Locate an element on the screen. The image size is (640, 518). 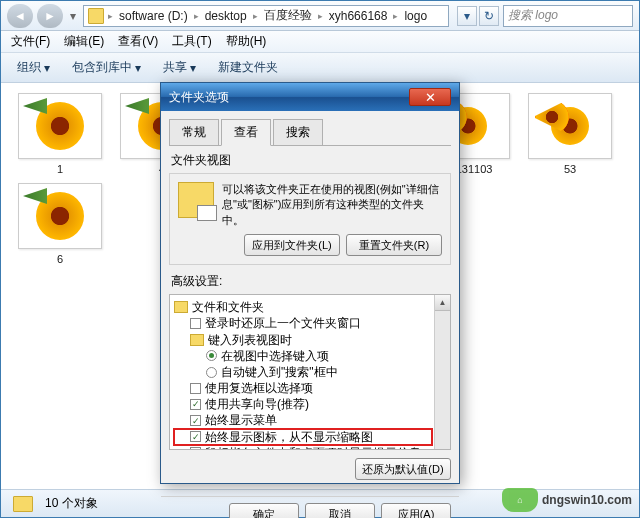
refresh-icon: ↻ is located at coordinates (489, 16).